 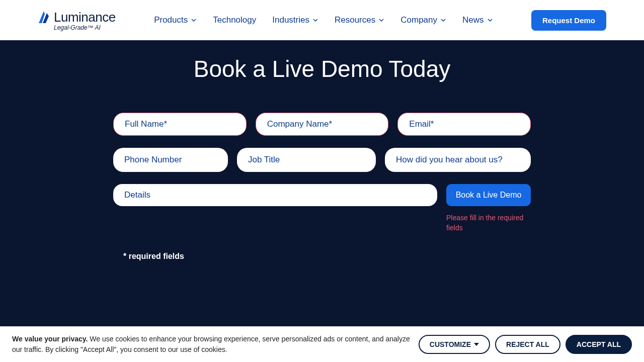 What do you see at coordinates (322, 344) in the screenshot?
I see `cookie-banner: We value your privacy. We use cookies to…` at bounding box center [322, 344].